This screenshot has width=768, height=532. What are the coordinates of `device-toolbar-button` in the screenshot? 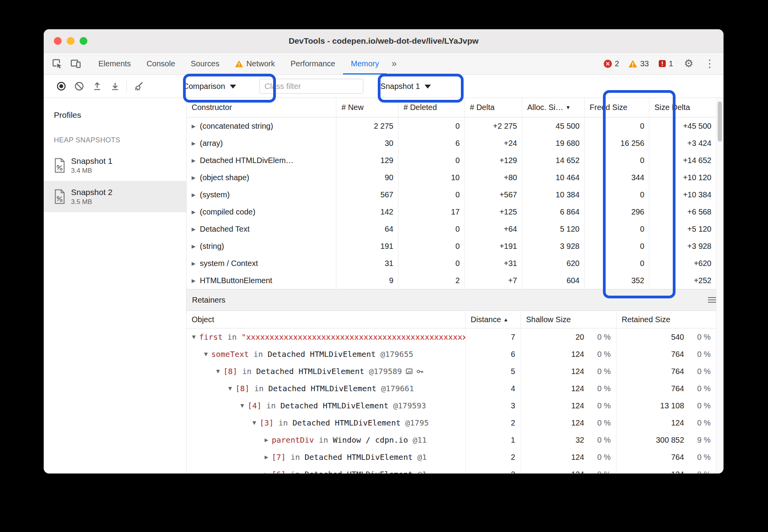 It's located at (76, 64).